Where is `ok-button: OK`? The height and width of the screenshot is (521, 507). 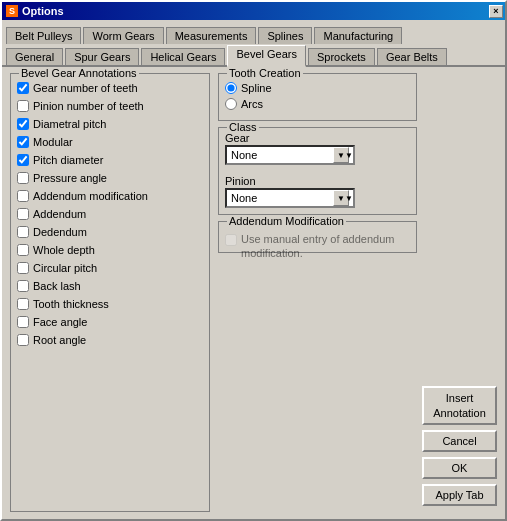
ok-button: OK is located at coordinates (460, 468).